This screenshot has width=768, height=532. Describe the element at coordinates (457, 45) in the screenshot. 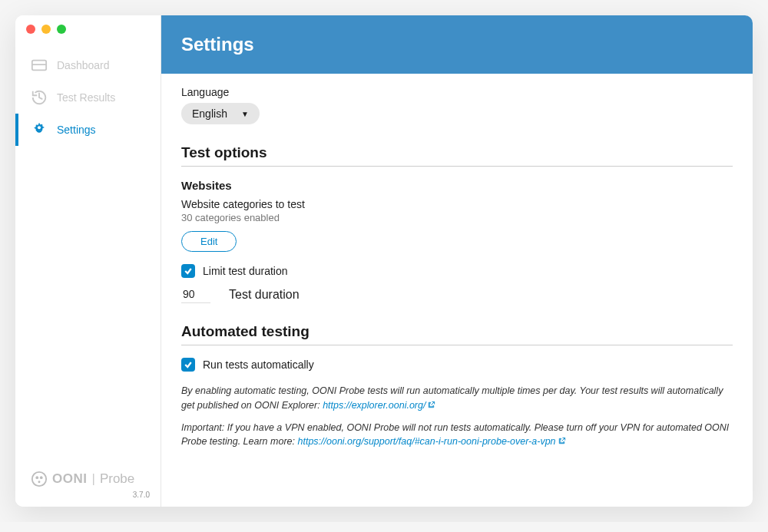

I see `header: Settings` at that location.